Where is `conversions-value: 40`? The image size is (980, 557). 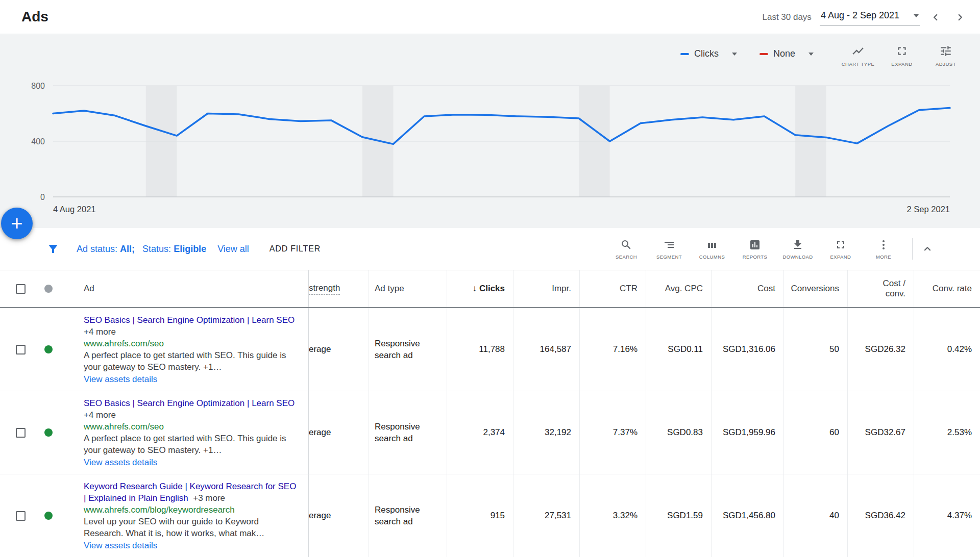 conversions-value: 40 is located at coordinates (816, 516).